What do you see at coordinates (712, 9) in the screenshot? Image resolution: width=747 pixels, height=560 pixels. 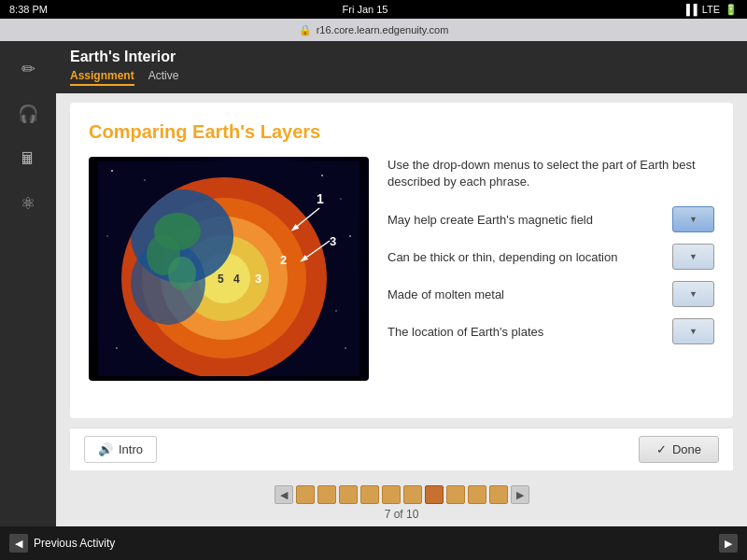 I see `lte-label: LTE` at bounding box center [712, 9].